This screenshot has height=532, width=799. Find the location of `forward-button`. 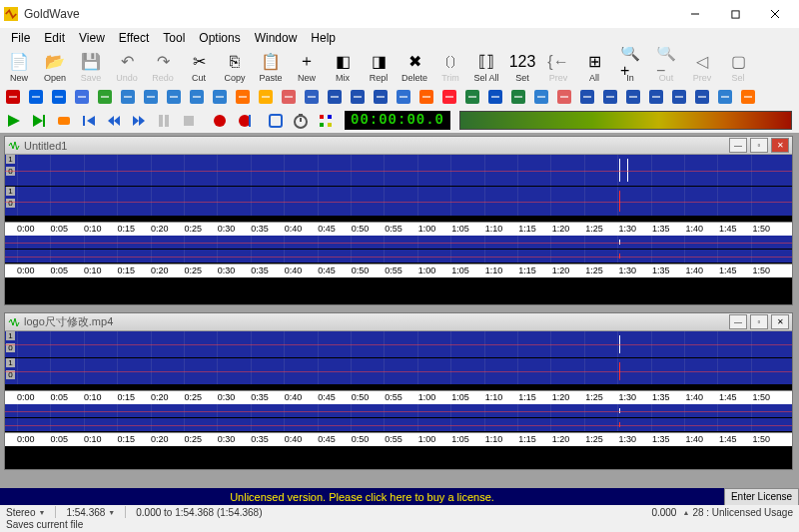

forward-button is located at coordinates (139, 121).